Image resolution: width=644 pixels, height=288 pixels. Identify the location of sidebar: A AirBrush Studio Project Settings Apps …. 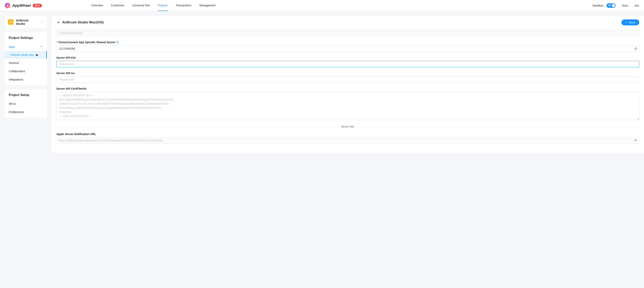
(26, 84).